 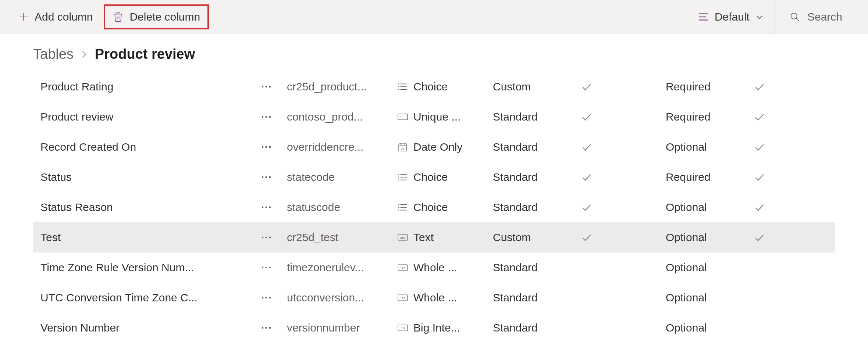 What do you see at coordinates (24, 17) in the screenshot?
I see `plus-icon` at bounding box center [24, 17].